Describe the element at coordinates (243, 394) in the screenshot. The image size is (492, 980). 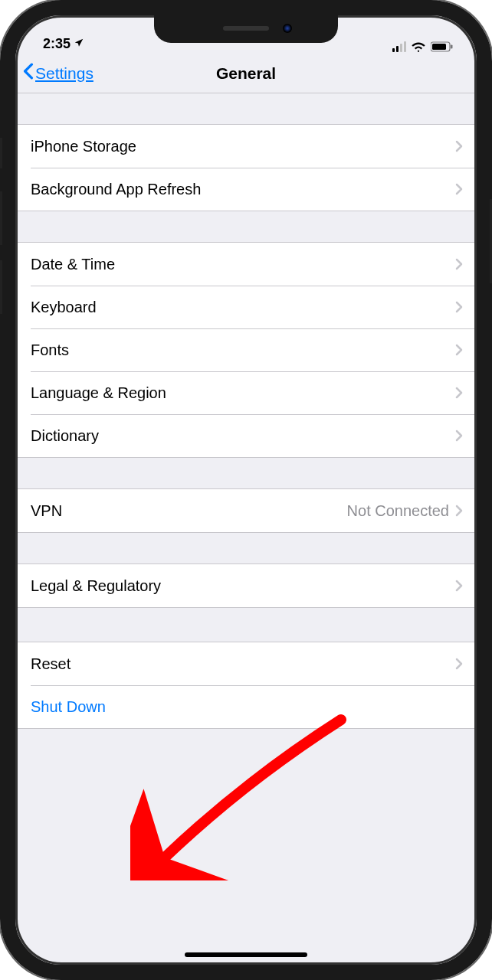
I see `row-label: Language & Region` at that location.